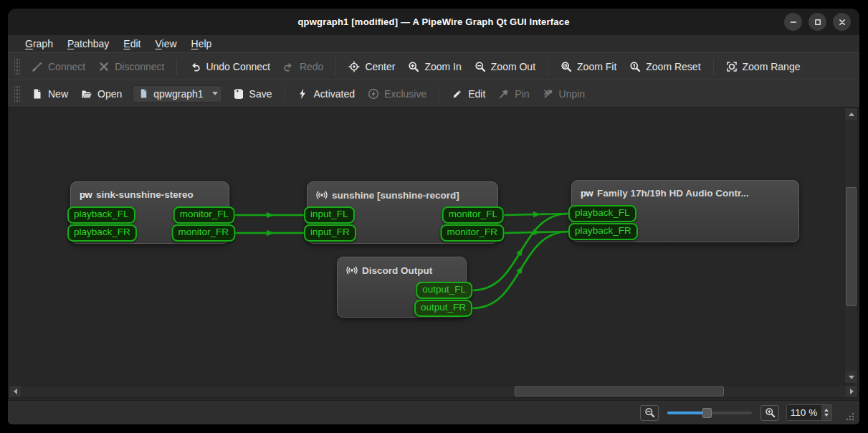  I want to click on zoom-out-button: Zoom Out, so click(505, 67).